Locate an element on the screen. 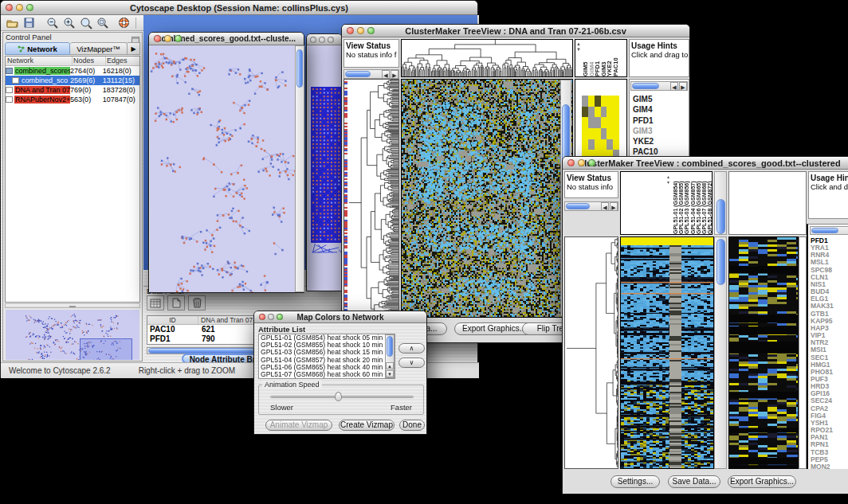 The image size is (848, 504). tv1-array-dendrogram is located at coordinates (487, 58).